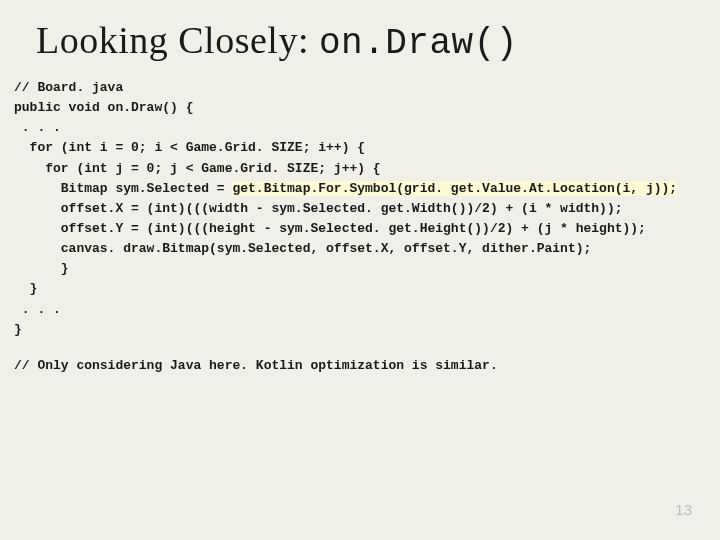 Image resolution: width=720 pixels, height=540 pixels. What do you see at coordinates (68, 88) in the screenshot?
I see `code-line: // Board. java` at bounding box center [68, 88].